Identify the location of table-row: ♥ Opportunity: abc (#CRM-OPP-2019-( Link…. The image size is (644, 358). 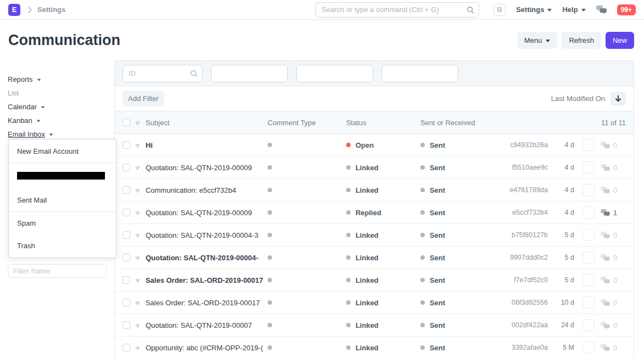
(374, 347).